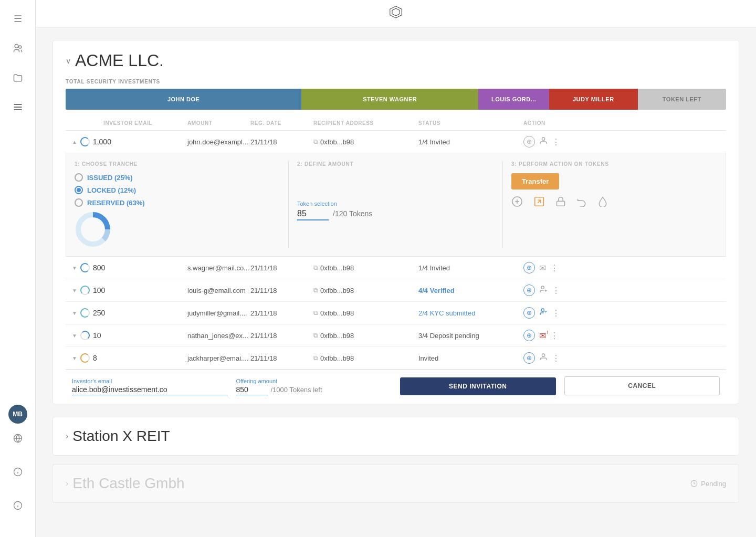 Image resolution: width=756 pixels, height=537 pixels. I want to click on action-cell: ⊕ ✉! ⋮, so click(563, 335).